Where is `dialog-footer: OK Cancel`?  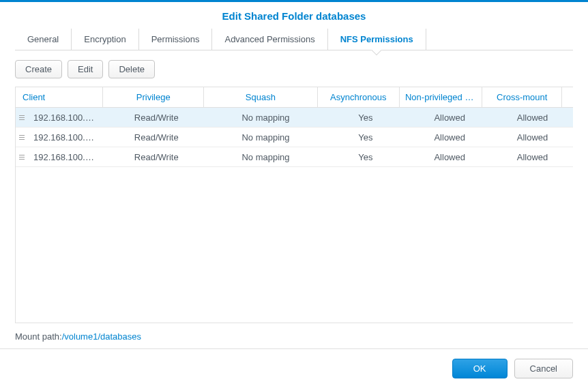 dialog-footer: OK Cancel is located at coordinates (294, 368).